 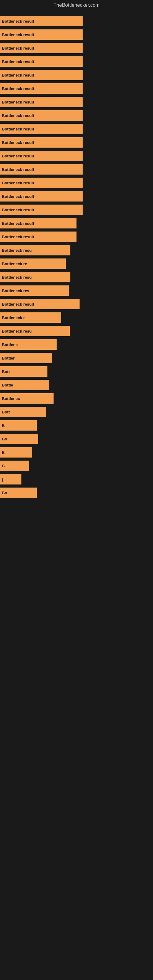 What do you see at coordinates (33, 264) in the screenshot?
I see `bottleneck-bar: Bottleneck re` at bounding box center [33, 264].